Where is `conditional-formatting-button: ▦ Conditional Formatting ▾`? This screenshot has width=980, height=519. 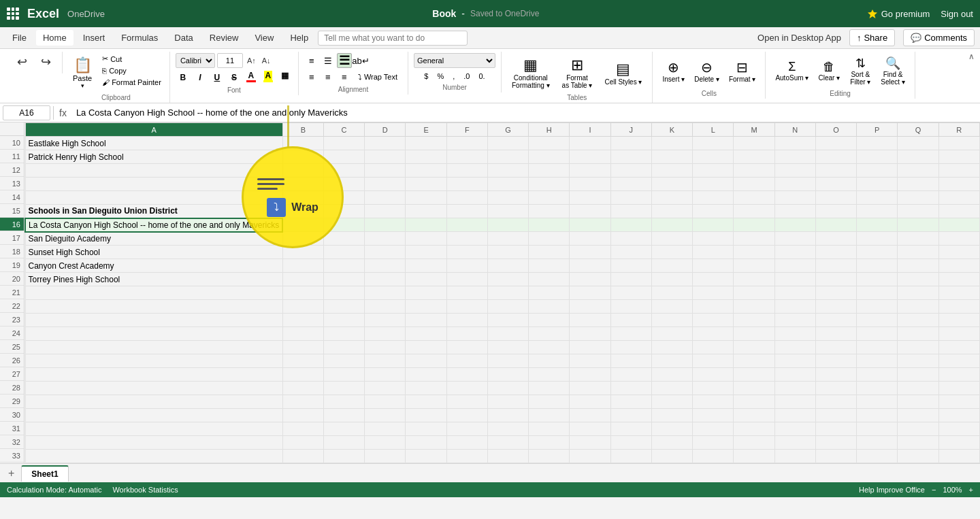 conditional-formatting-button: ▦ Conditional Formatting ▾ is located at coordinates (531, 73).